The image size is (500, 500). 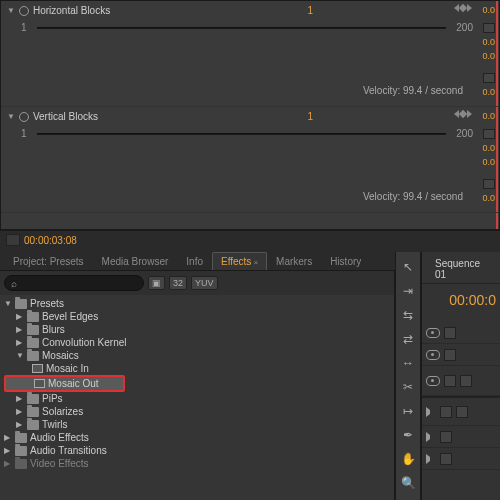 I want to click on zoom-tool-icon: 🔍, so click(x=408, y=483).